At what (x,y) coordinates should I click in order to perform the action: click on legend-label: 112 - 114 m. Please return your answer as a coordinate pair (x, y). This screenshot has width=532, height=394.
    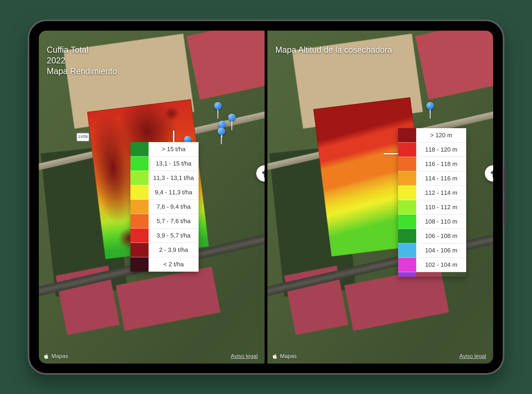
    Looking at the image, I should click on (441, 193).